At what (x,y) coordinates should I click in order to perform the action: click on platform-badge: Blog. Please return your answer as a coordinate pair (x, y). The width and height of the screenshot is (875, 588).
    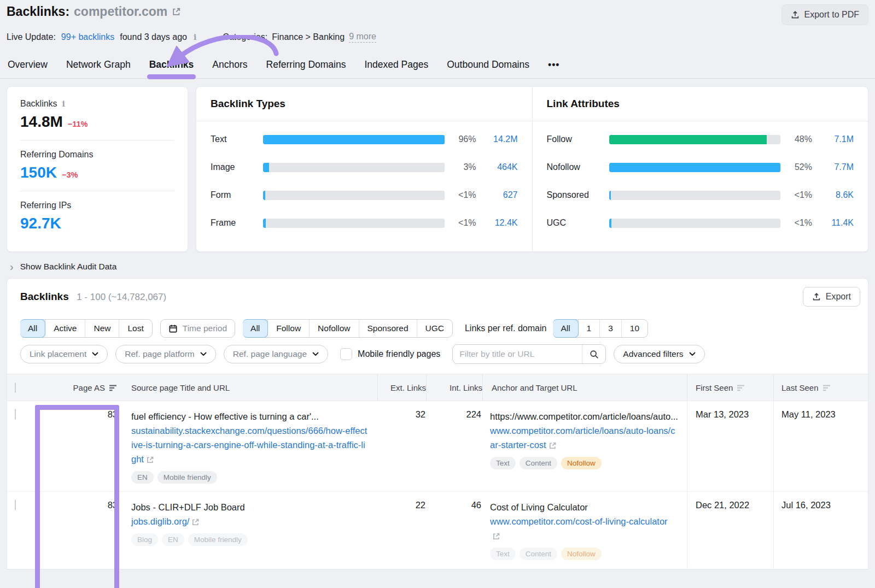
    Looking at the image, I should click on (144, 540).